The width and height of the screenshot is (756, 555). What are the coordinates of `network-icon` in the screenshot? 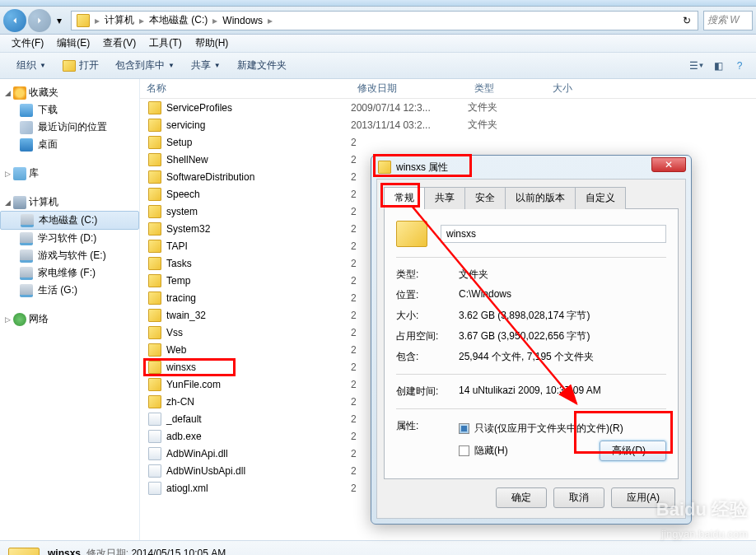 It's located at (20, 319).